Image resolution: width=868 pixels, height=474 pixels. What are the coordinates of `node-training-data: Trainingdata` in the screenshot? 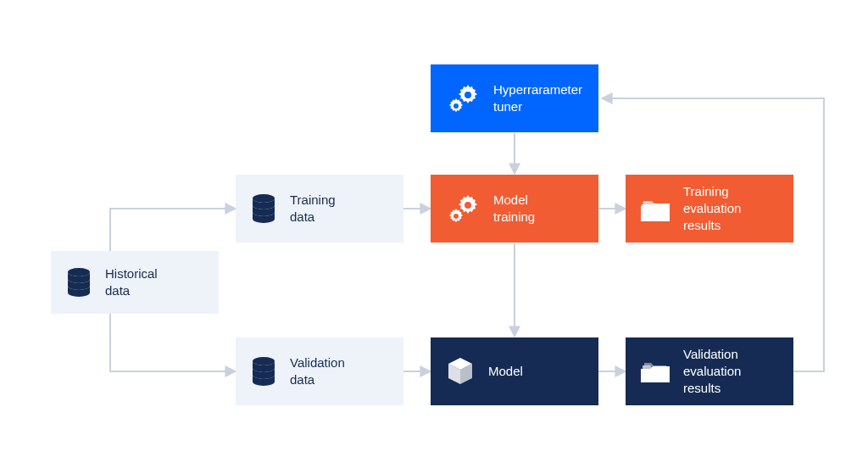 It's located at (320, 209).